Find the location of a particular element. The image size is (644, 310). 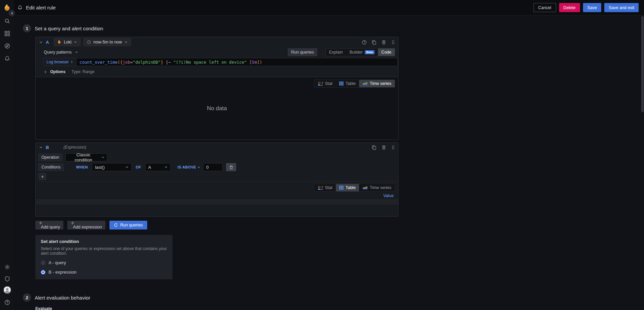

of-query-select: A is located at coordinates (158, 167).